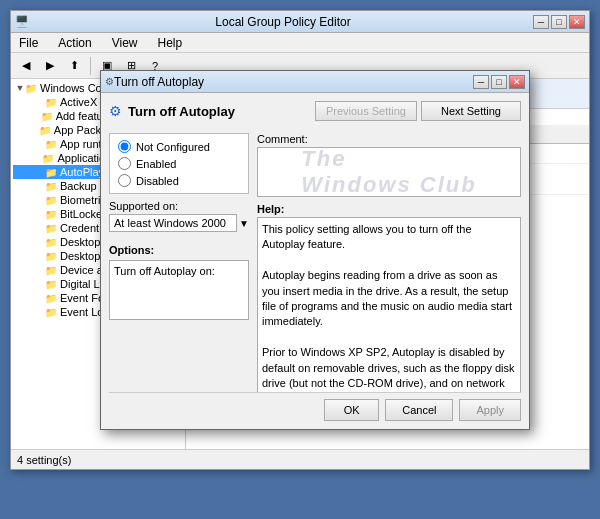 The width and height of the screenshot is (600, 519). What do you see at coordinates (170, 43) in the screenshot?
I see `menu-help: Help` at bounding box center [170, 43].